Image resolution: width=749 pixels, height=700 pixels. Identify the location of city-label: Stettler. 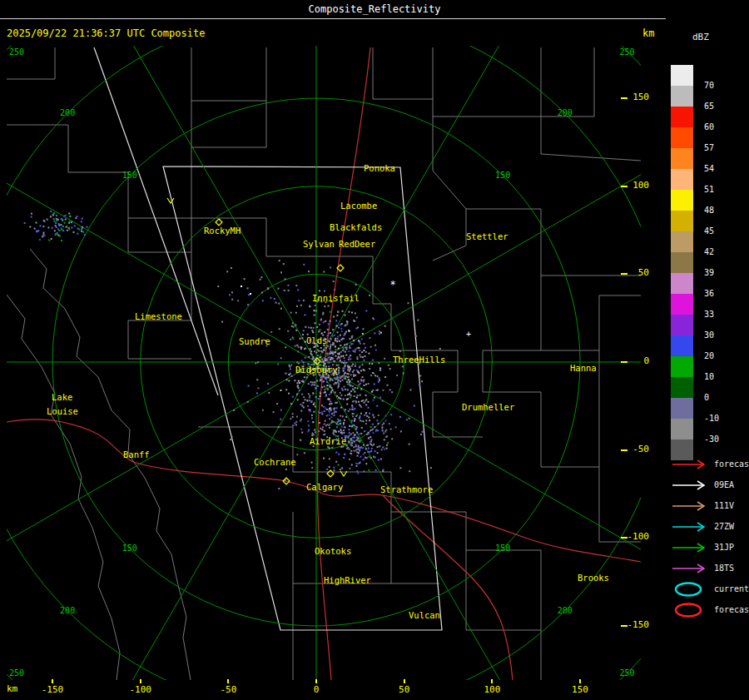
(488, 236).